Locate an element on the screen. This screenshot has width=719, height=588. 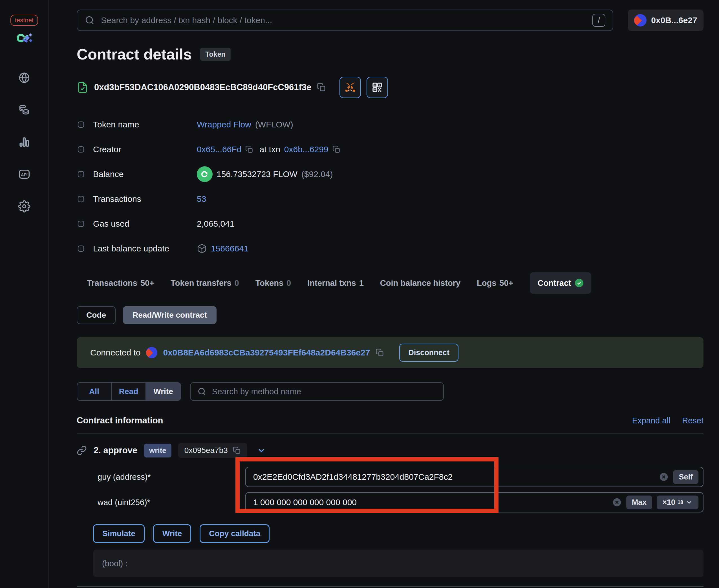
search-input is located at coordinates (344, 20).